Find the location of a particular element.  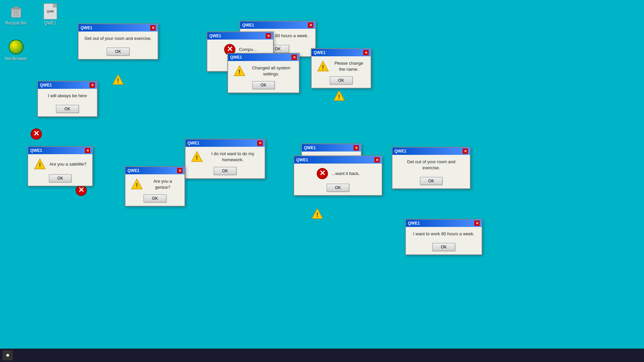

error-icon-11: ✕ is located at coordinates (322, 174).